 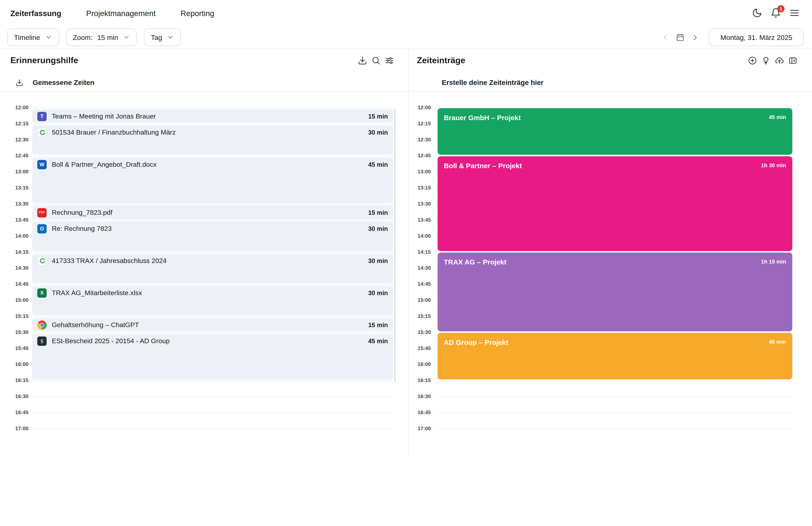 I want to click on reminder-panel-header: Erinnerungshilfe, so click(x=202, y=60).